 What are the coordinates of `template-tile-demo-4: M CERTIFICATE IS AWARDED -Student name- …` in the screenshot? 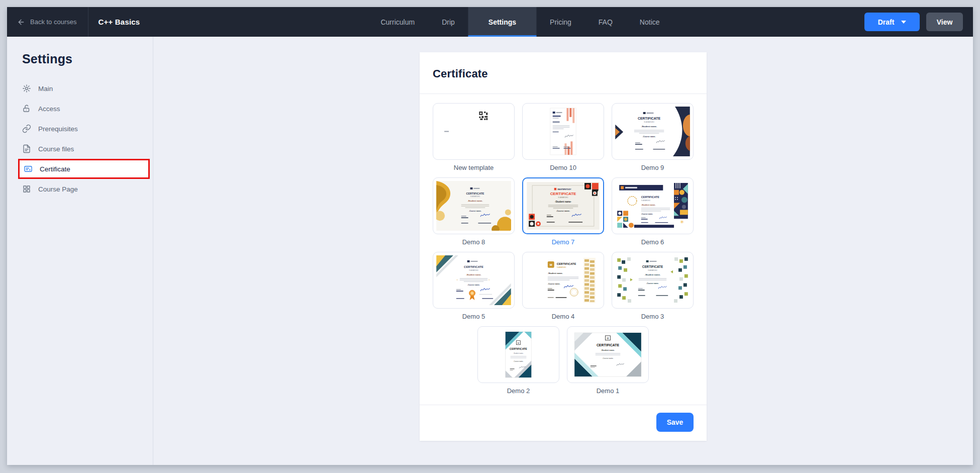 It's located at (563, 280).